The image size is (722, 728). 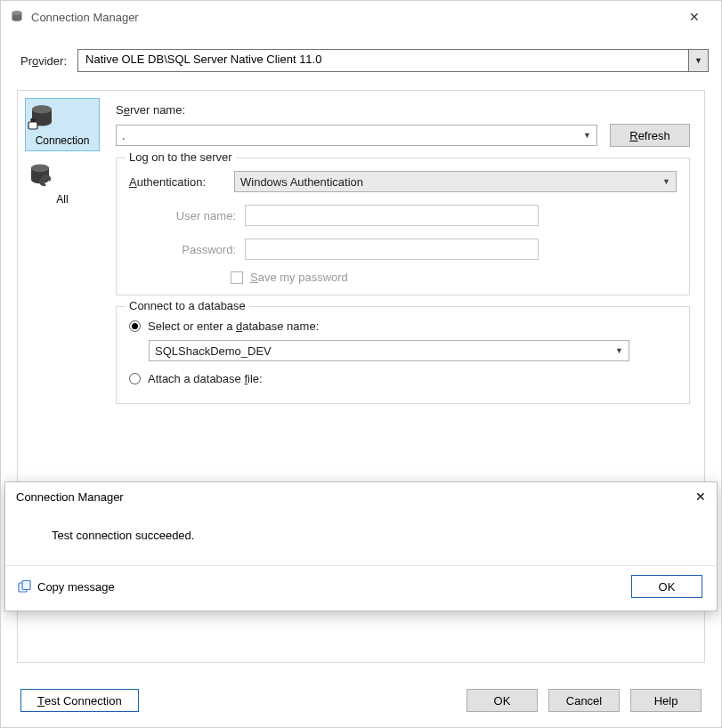 I want to click on save-password-checkbox, so click(x=237, y=278).